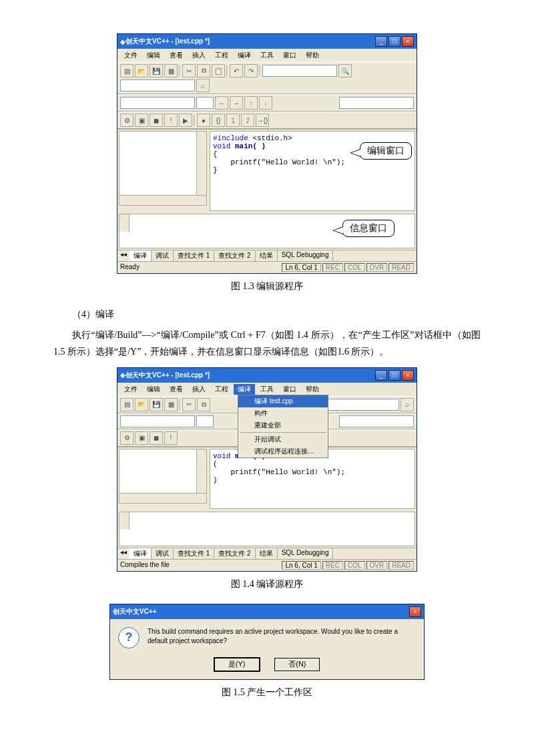 This screenshot has height=756, width=534. What do you see at coordinates (312, 171) in the screenshot?
I see `editor-pane: #include <stdio.h> void main( ) { printf…` at bounding box center [312, 171].